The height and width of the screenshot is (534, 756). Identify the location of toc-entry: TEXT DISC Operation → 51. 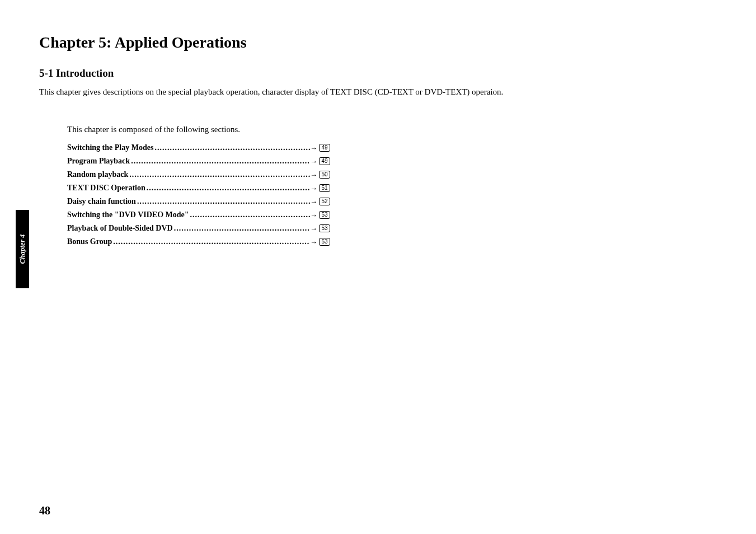
(199, 188).